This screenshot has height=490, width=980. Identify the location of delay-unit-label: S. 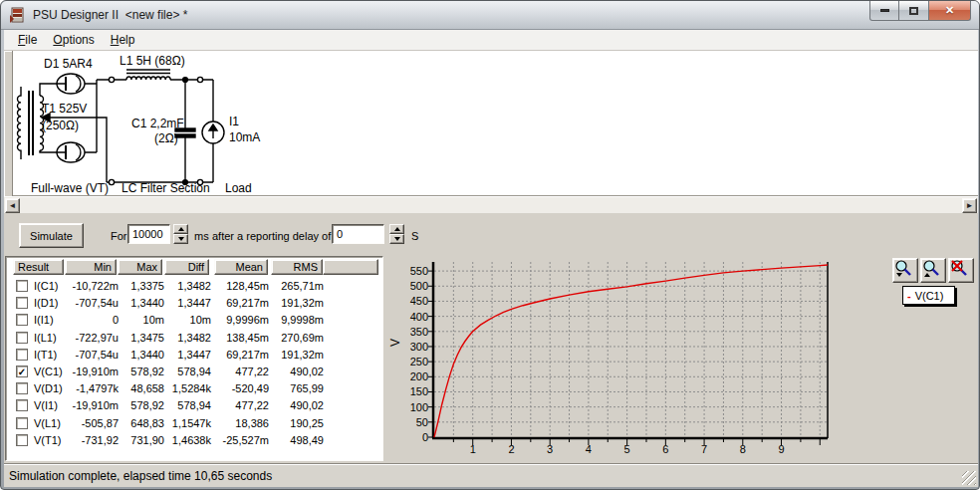
(414, 236).